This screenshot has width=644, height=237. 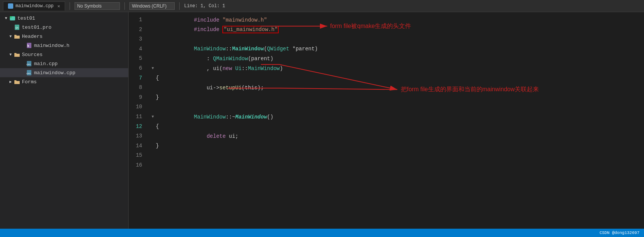 What do you see at coordinates (397, 88) in the screenshot?
I see `code-line-8: ui->setupUi(this);` at bounding box center [397, 88].